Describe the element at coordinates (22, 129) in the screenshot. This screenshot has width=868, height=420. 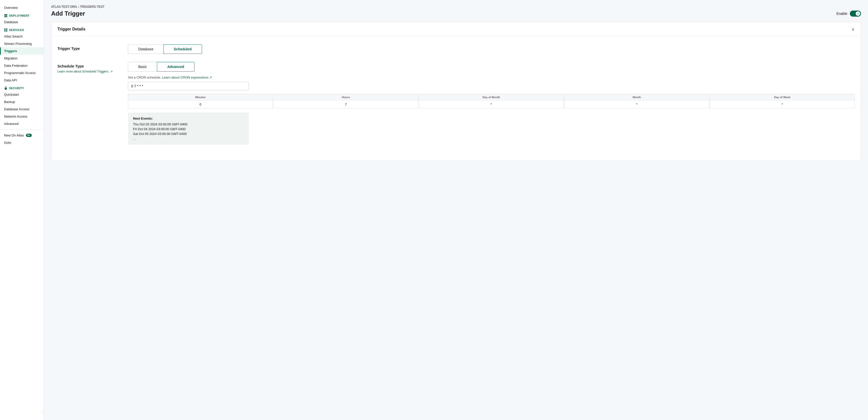
I see `sidebar-divider` at that location.